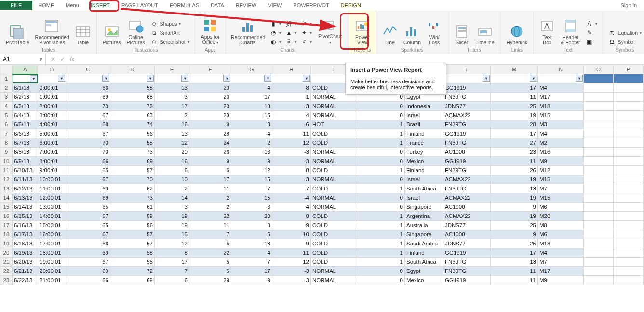 The width and height of the screenshot is (644, 312). Describe the element at coordinates (292, 152) in the screenshot. I see `cell: -3` at that location.